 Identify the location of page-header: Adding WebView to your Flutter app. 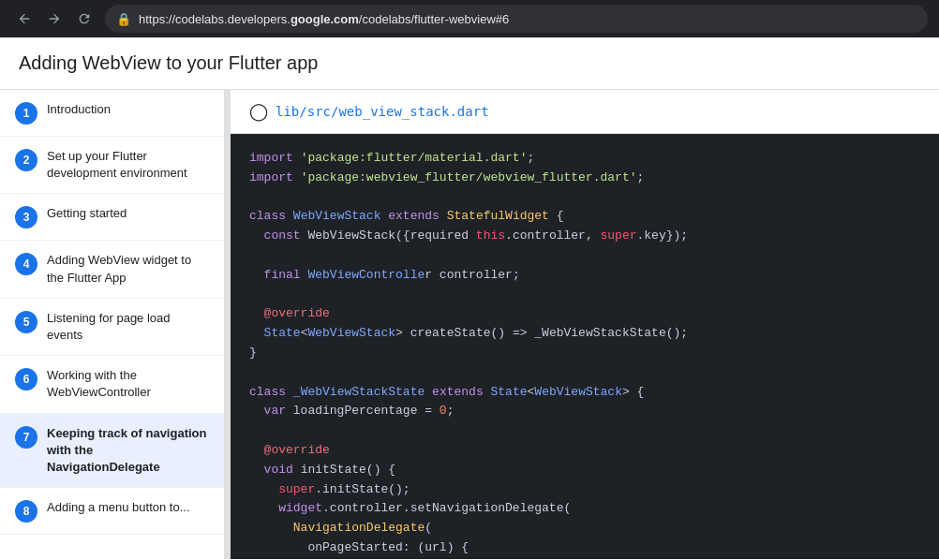
(470, 64).